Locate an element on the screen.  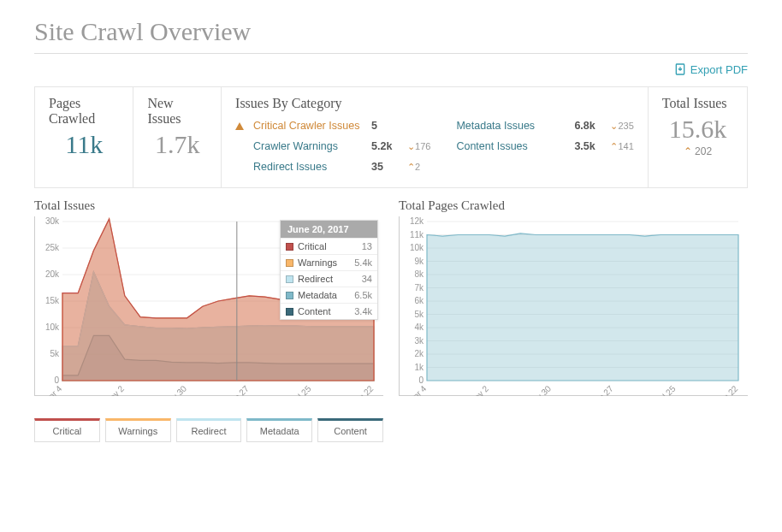
svg-text: 6k is located at coordinates (419, 301).